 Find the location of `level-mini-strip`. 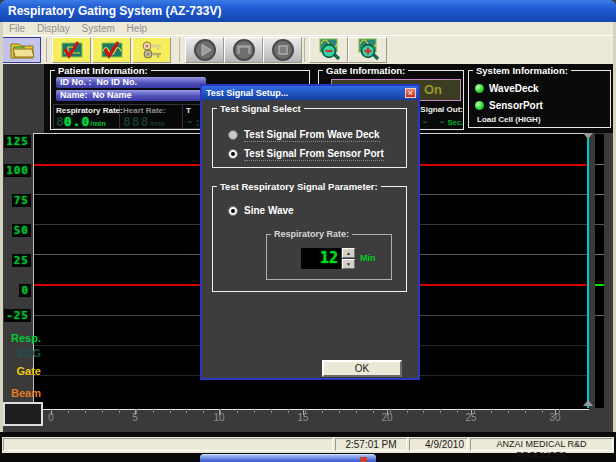

level-mini-strip is located at coordinates (600, 271).